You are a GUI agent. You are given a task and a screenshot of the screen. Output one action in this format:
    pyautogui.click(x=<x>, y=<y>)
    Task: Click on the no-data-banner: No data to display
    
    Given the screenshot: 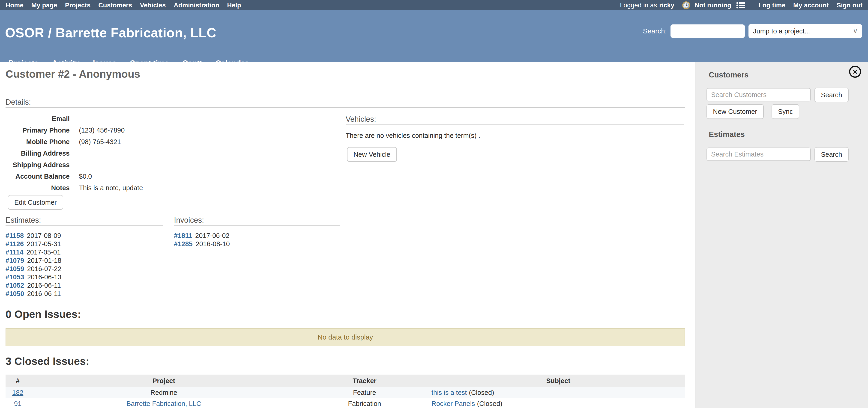 What is the action you would take?
    pyautogui.click(x=345, y=337)
    